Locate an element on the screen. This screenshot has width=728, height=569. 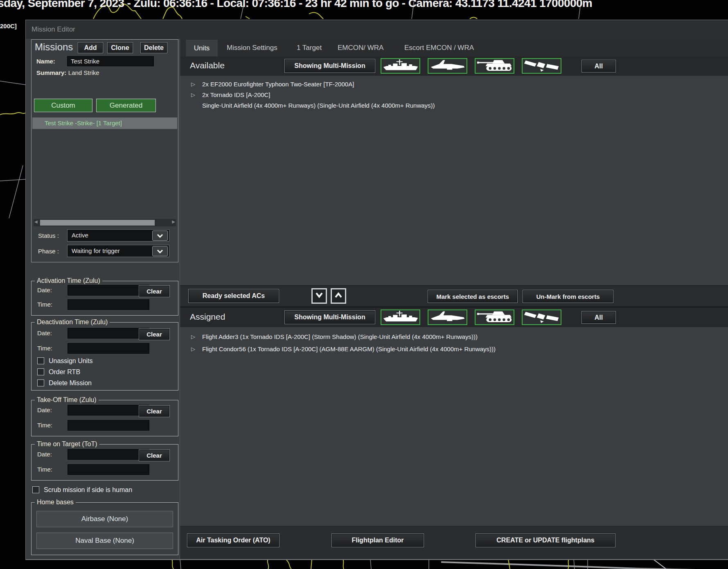
available-row: ▷ 2x Tornado IDS [A-200C] is located at coordinates (454, 95).